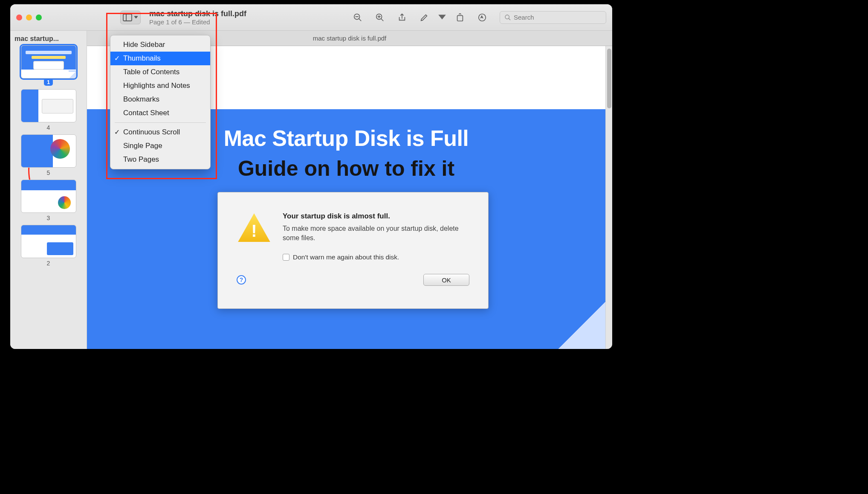 Image resolution: width=868 pixels, height=494 pixels. I want to click on highlight-button, so click(482, 17).